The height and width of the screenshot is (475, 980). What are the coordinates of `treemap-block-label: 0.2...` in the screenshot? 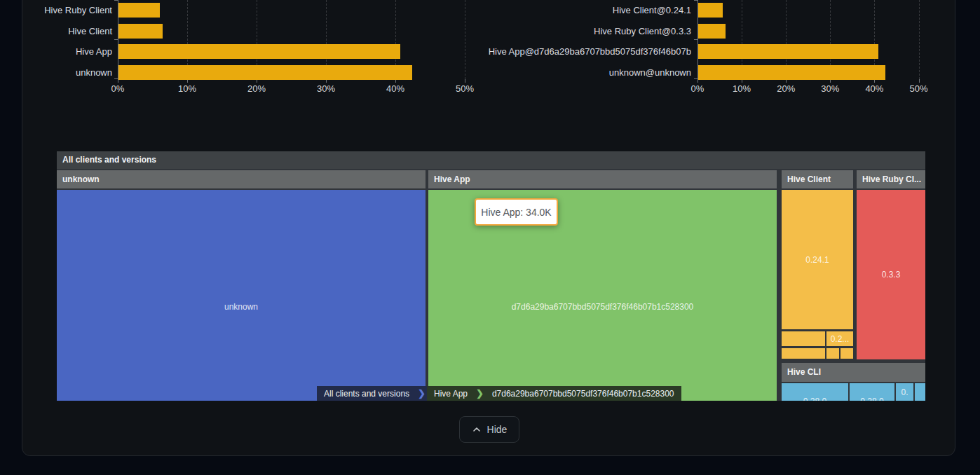 It's located at (840, 339).